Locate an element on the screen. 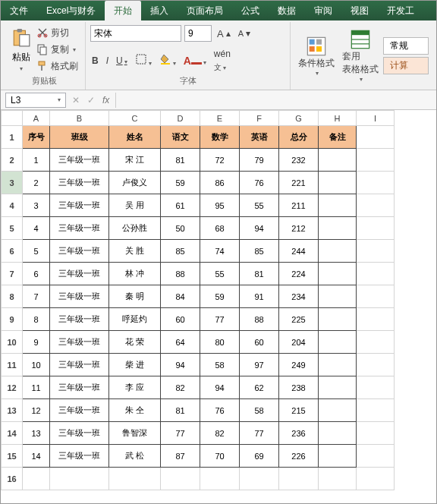  data-cell: 79 is located at coordinates (259, 160).